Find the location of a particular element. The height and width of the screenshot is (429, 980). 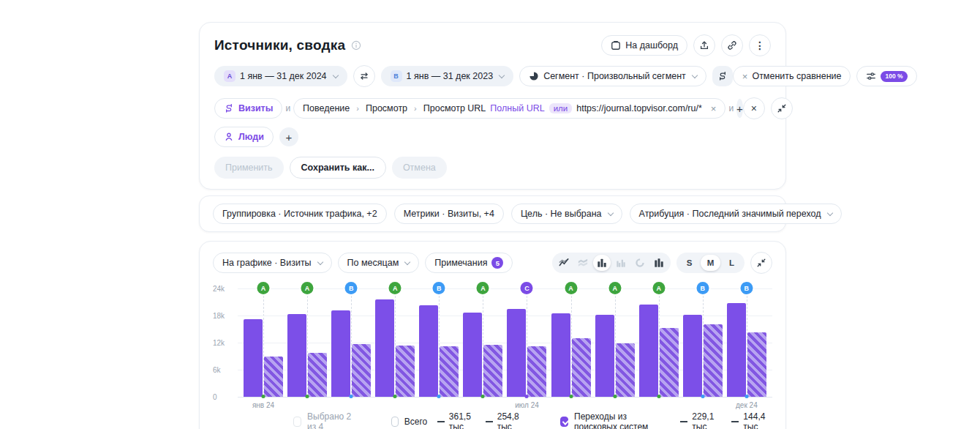

notes-button: Примечания 5 is located at coordinates (469, 263).